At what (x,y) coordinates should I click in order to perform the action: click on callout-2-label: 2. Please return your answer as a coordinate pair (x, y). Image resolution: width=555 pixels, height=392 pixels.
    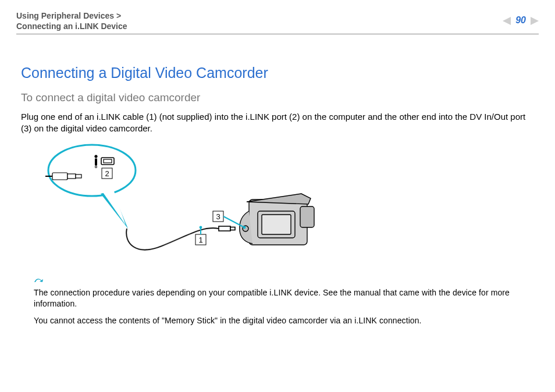
    Looking at the image, I should click on (107, 173).